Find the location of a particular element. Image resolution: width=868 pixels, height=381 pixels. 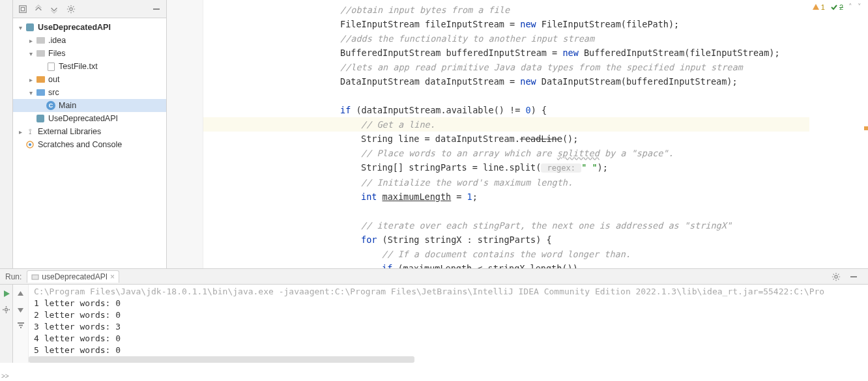

settings-icon is located at coordinates (7, 309).